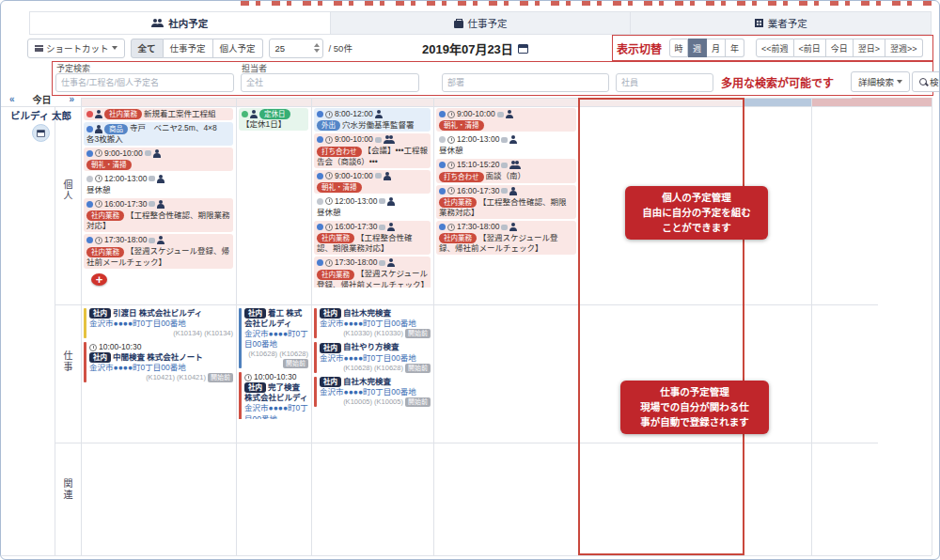  I want to click on work-event: 社内自社木完検査金沢市●●●●町0丁目00番地(K10005) (K10005)…, so click(372, 392).